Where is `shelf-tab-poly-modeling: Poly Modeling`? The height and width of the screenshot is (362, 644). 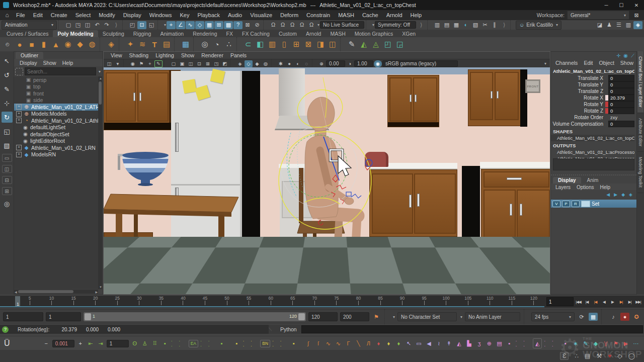 shelf-tab-poly-modeling: Poly Modeling is located at coordinates (75, 34).